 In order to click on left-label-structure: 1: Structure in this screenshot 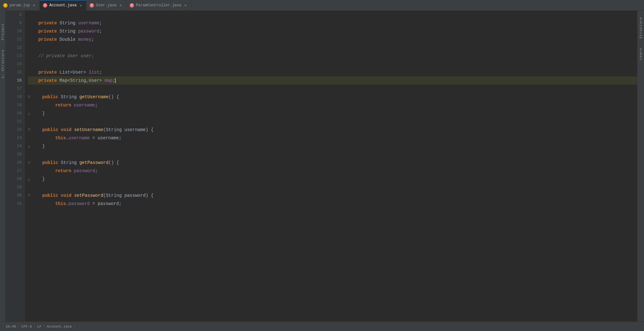, I will do `click(3, 64)`.